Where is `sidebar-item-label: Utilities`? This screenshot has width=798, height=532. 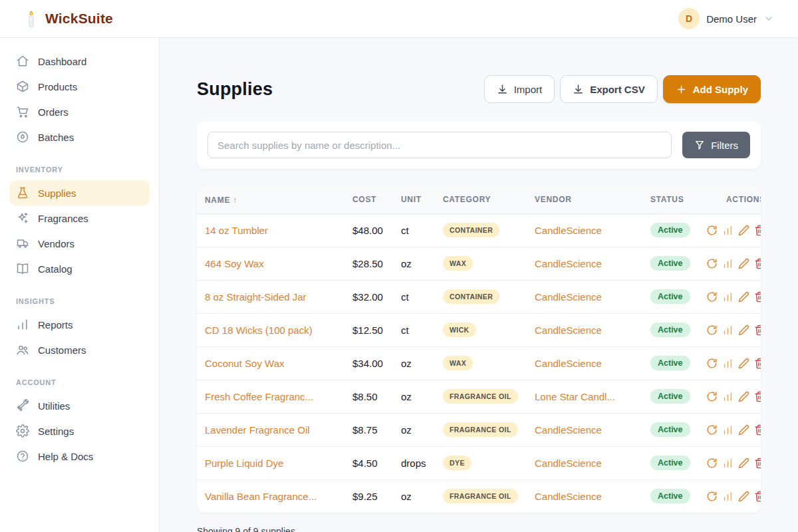
sidebar-item-label: Utilities is located at coordinates (54, 406).